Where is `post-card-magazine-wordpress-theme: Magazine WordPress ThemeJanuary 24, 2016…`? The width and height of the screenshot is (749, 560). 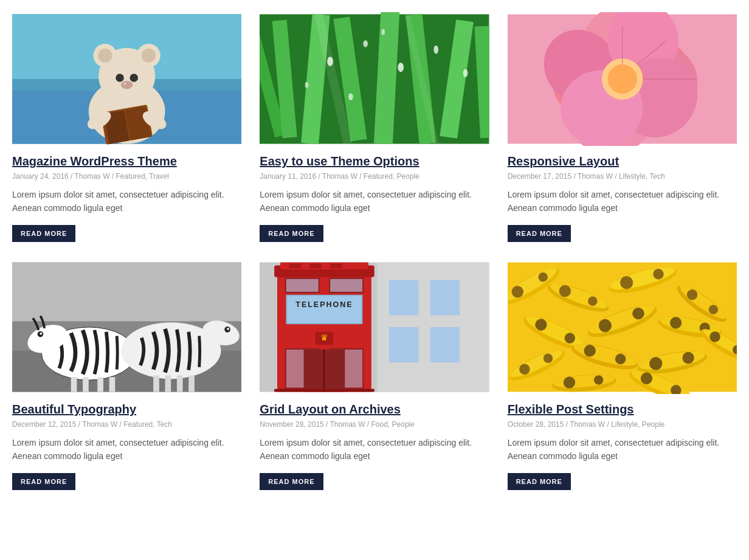
post-card-magazine-wordpress-theme: Magazine WordPress ThemeJanuary 24, 2016… is located at coordinates (126, 127).